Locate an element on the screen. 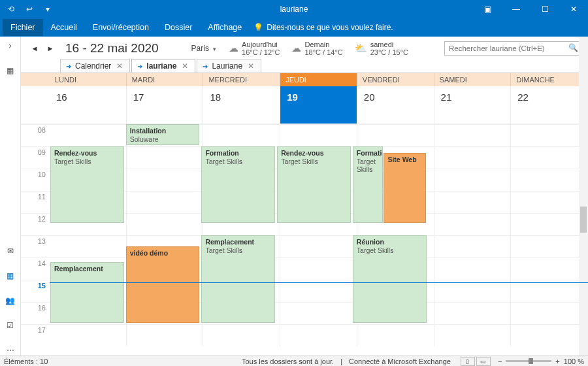 The width and height of the screenshot is (588, 366). search-box: 🔍 is located at coordinates (513, 48).